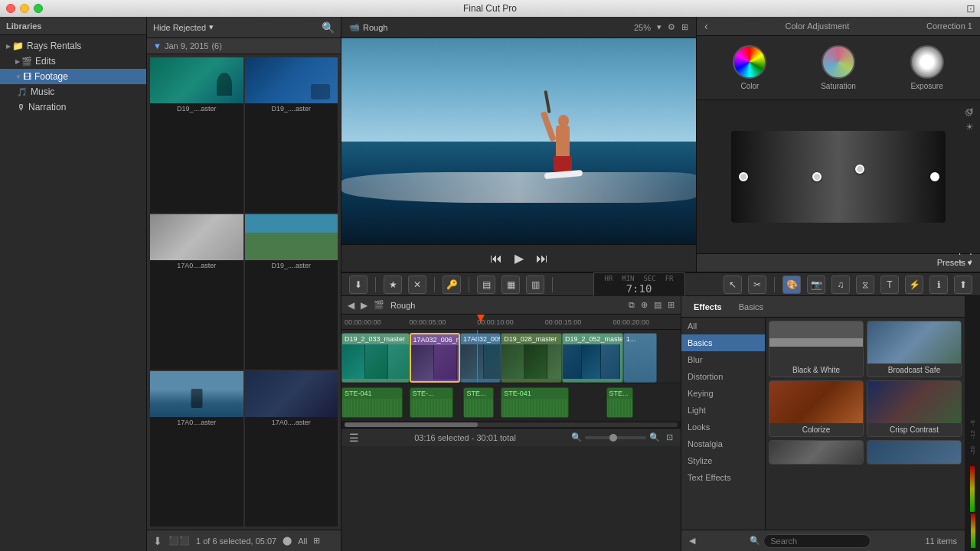 The image size is (980, 551). Describe the element at coordinates (914, 349) in the screenshot. I see `effect-broadcast-safe: Broadcast Safe` at that location.